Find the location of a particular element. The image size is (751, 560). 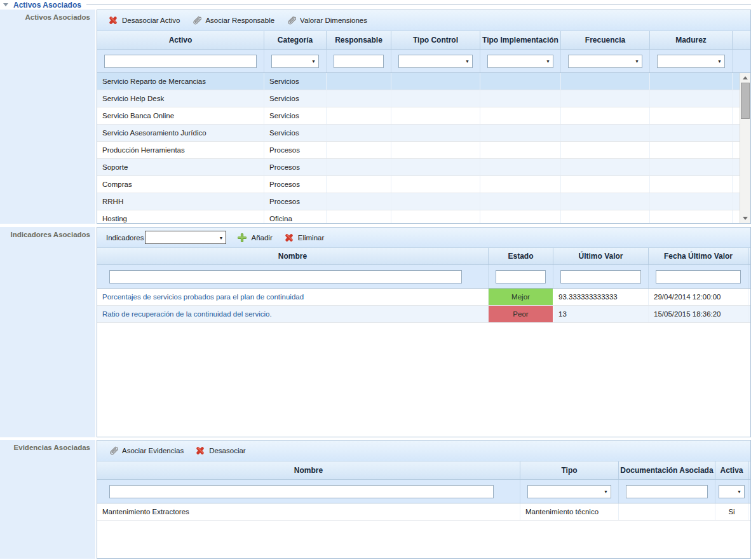

indicadores-table-row: Porcentajes de servicios probados para e… is located at coordinates (424, 297).